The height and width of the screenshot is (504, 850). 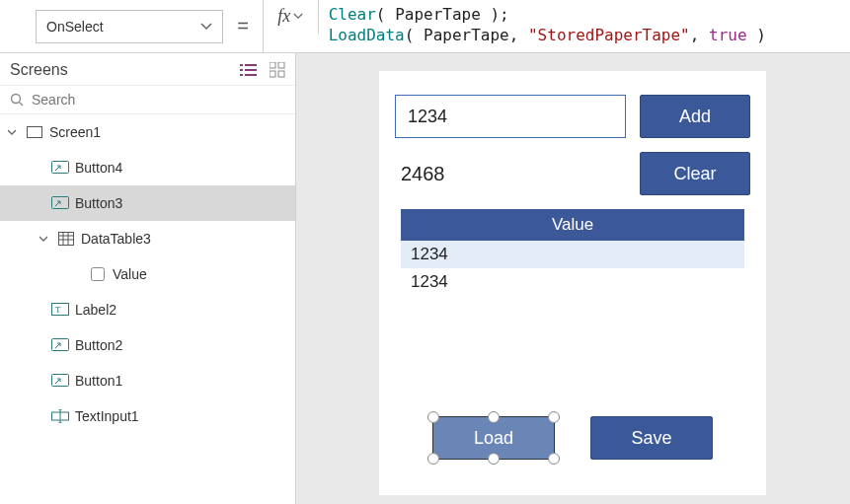 What do you see at coordinates (99, 345) in the screenshot?
I see `tree-label: Button2` at bounding box center [99, 345].